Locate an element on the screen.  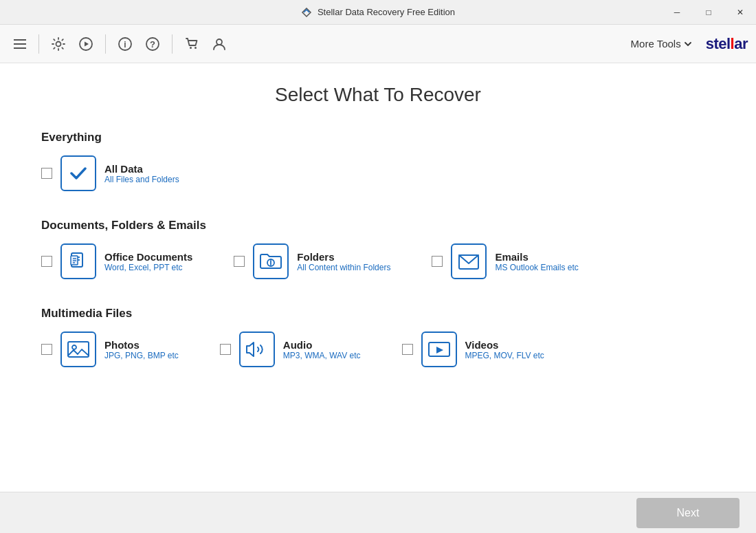
stellar-logo: stellar is located at coordinates (727, 44).